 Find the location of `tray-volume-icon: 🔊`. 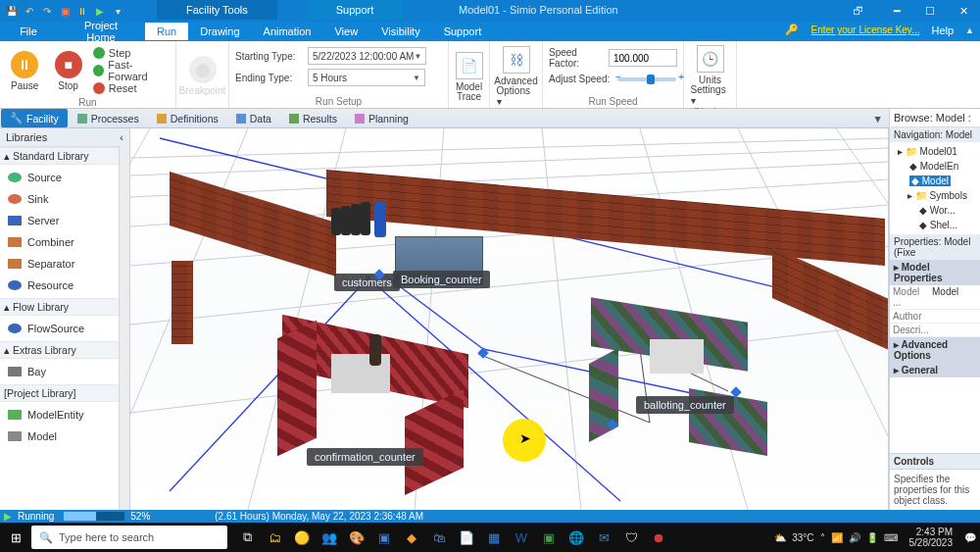

tray-volume-icon: 🔊 is located at coordinates (855, 537).